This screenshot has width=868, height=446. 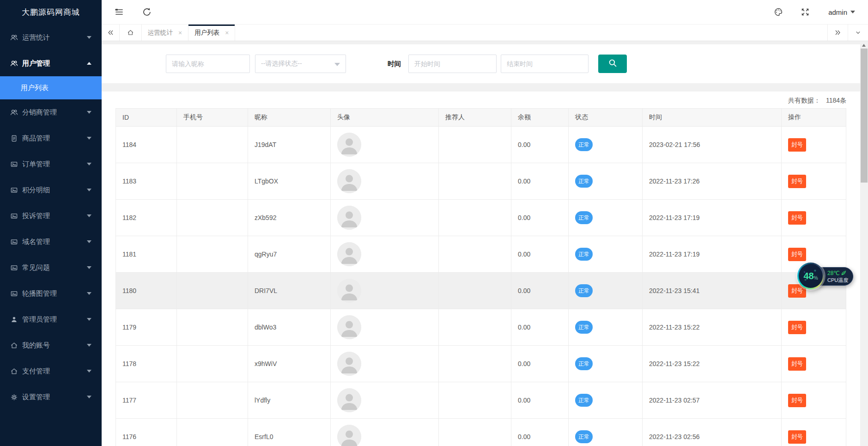 I want to click on sidebar-item-投诉管理: 投诉管理, so click(x=51, y=216).